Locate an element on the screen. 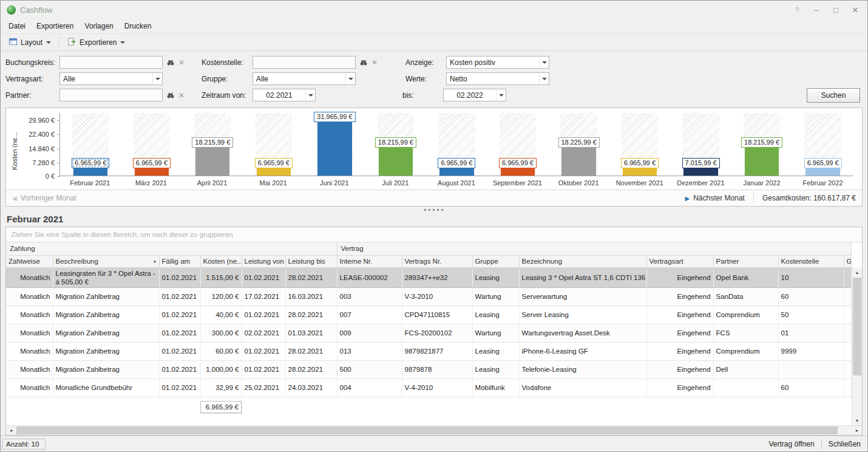 The width and height of the screenshot is (868, 452). zeitraum-von-dropdown: 02.2021 is located at coordinates (284, 95).